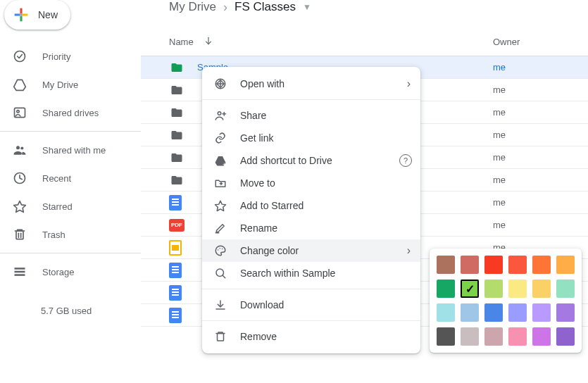 The height and width of the screenshot is (383, 588). I want to click on column-name: Name, so click(182, 42).